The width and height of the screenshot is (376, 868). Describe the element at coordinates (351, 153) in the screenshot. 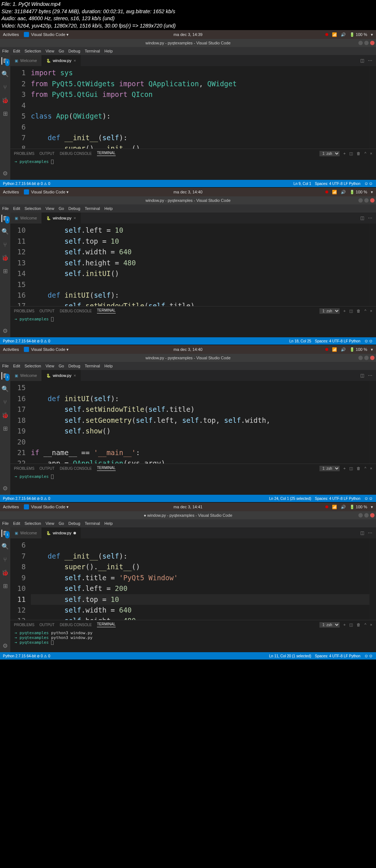

I see `split-terminal-icon: ◫` at that location.